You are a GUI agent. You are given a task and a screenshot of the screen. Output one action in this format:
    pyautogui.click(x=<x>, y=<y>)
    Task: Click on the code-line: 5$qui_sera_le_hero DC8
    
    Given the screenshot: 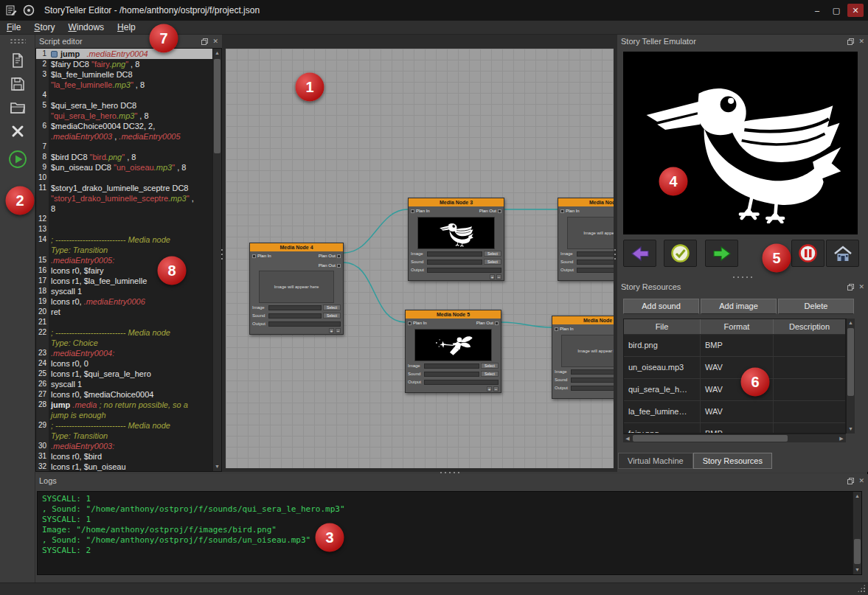 What is the action you would take?
    pyautogui.click(x=124, y=105)
    